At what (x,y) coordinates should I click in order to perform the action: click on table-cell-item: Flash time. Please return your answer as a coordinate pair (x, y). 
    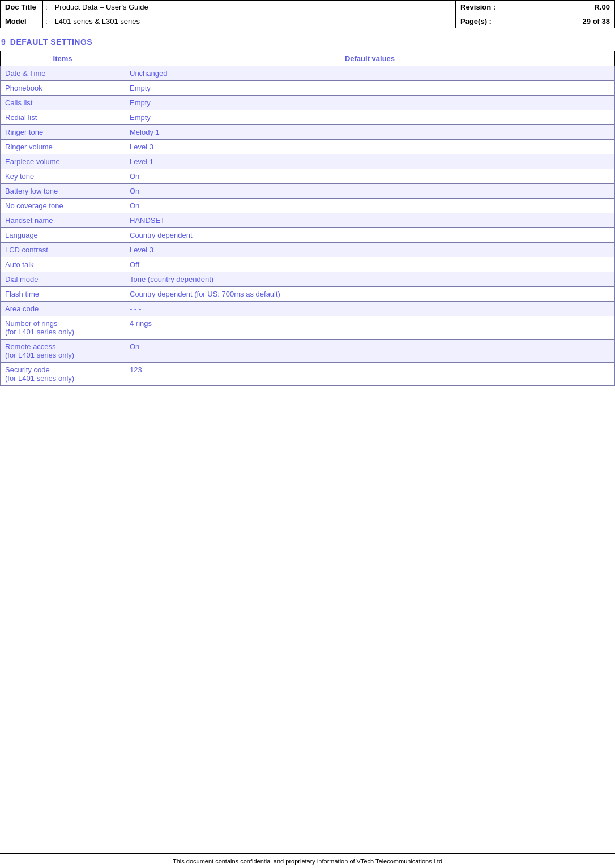
    Looking at the image, I should click on (63, 294).